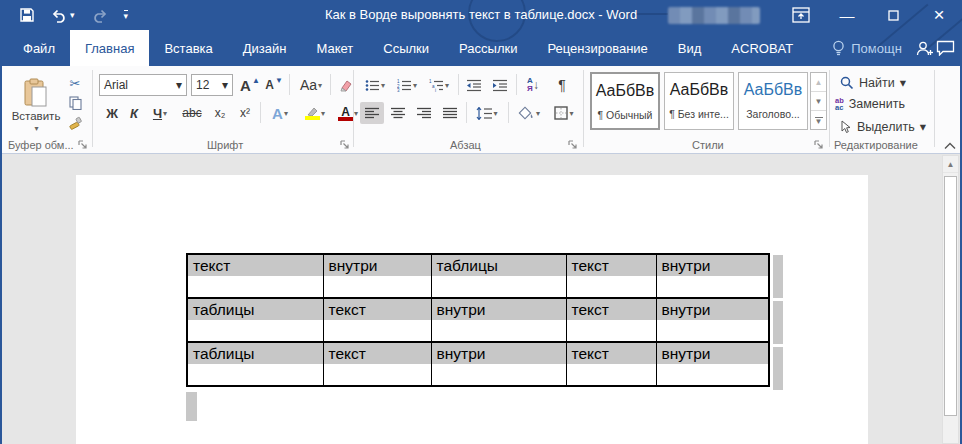  Describe the element at coordinates (110, 48) in the screenshot. I see `tab-label: Главная` at that location.